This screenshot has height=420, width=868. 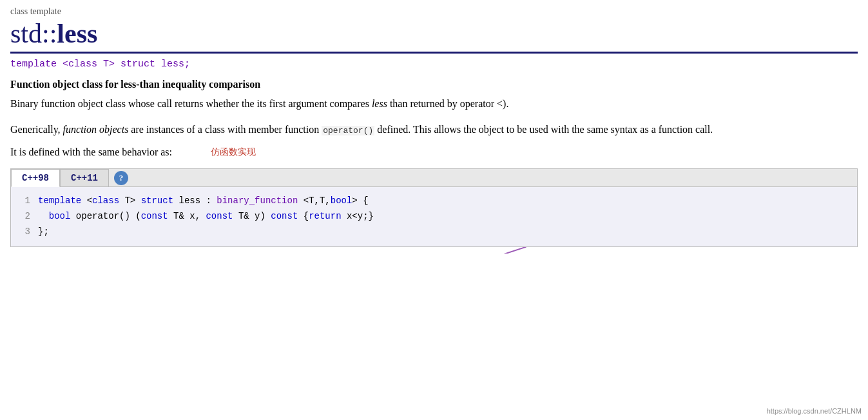 I want to click on kw-struct-1: struct, so click(x=157, y=201).